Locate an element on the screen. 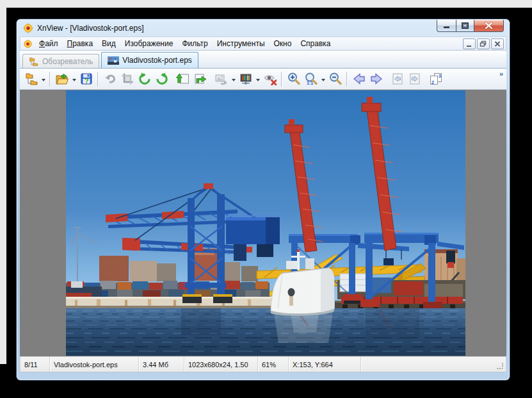 The image size is (532, 398). desktop-strip-top is located at coordinates (266, 4).